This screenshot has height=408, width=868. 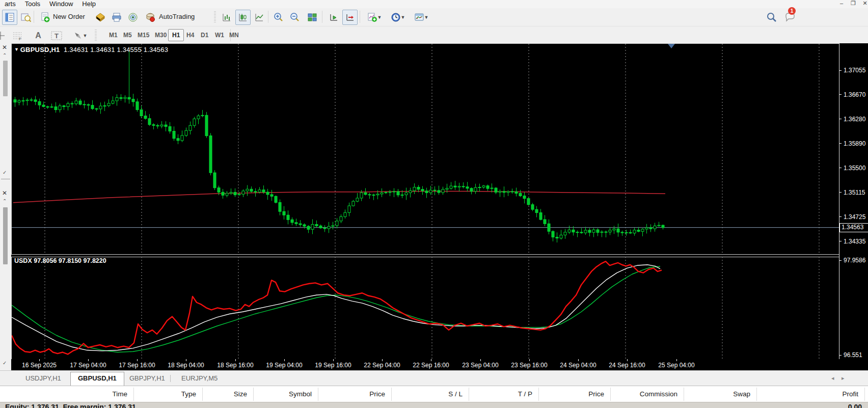 What do you see at coordinates (117, 17) in the screenshot?
I see `print-button` at bounding box center [117, 17].